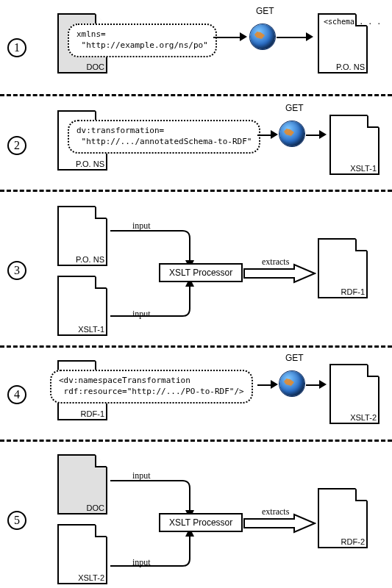  Describe the element at coordinates (17, 395) in the screenshot. I see `step-number-label: 4` at that location.